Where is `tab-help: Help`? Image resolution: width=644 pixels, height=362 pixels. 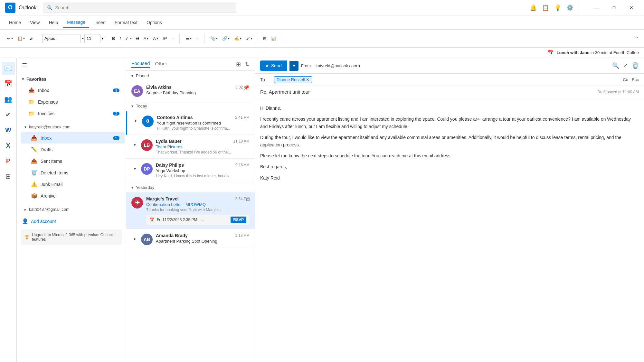
tab-help: Help is located at coordinates (53, 23).